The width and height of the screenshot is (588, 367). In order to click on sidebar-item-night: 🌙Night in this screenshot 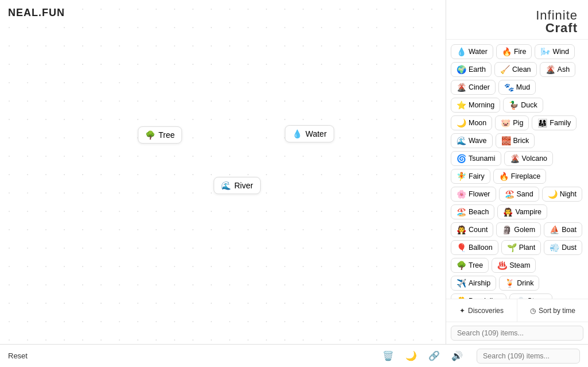, I will do `click(562, 194)`.